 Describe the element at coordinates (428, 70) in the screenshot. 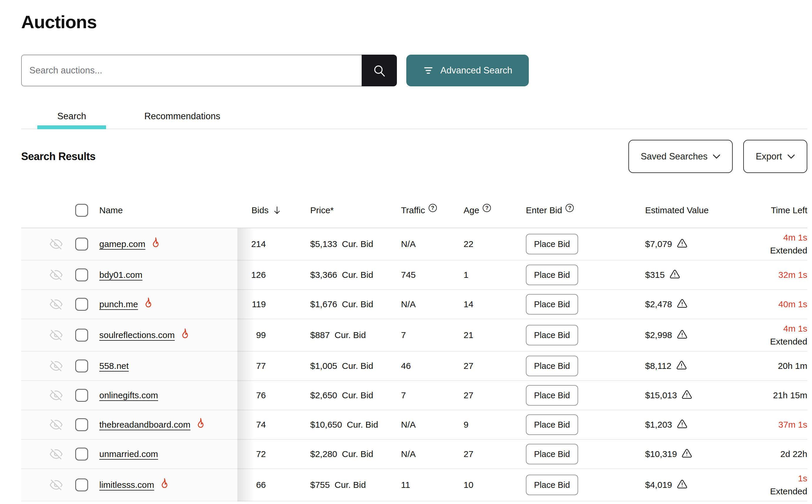

I see `filter-icon` at that location.